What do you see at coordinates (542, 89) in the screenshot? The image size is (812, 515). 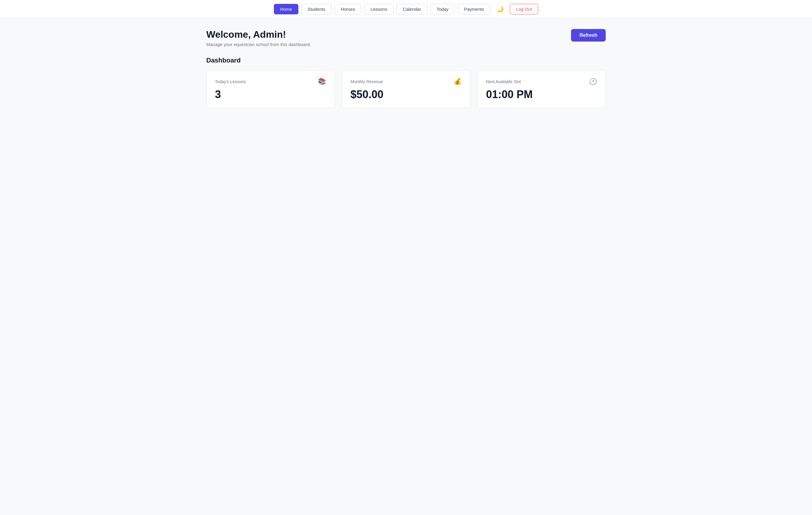 I see `next-slot-card: Next Available Slot 🕐 01:00 PM` at bounding box center [542, 89].